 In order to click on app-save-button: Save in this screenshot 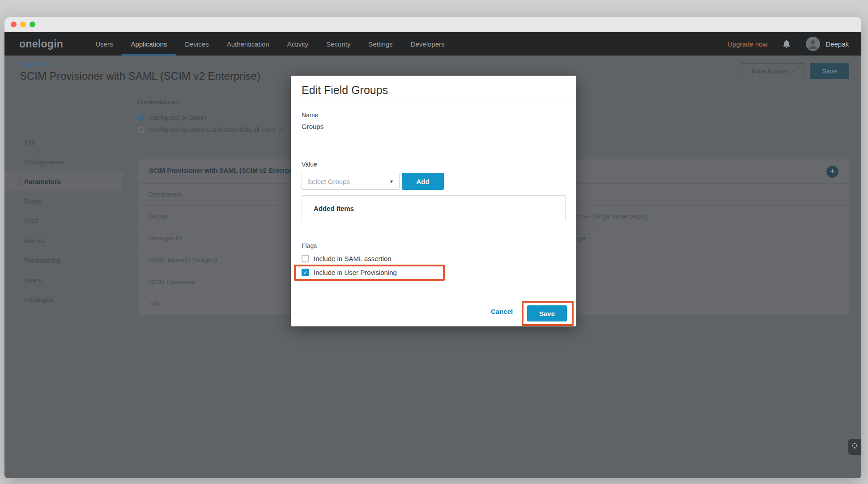, I will do `click(830, 71)`.